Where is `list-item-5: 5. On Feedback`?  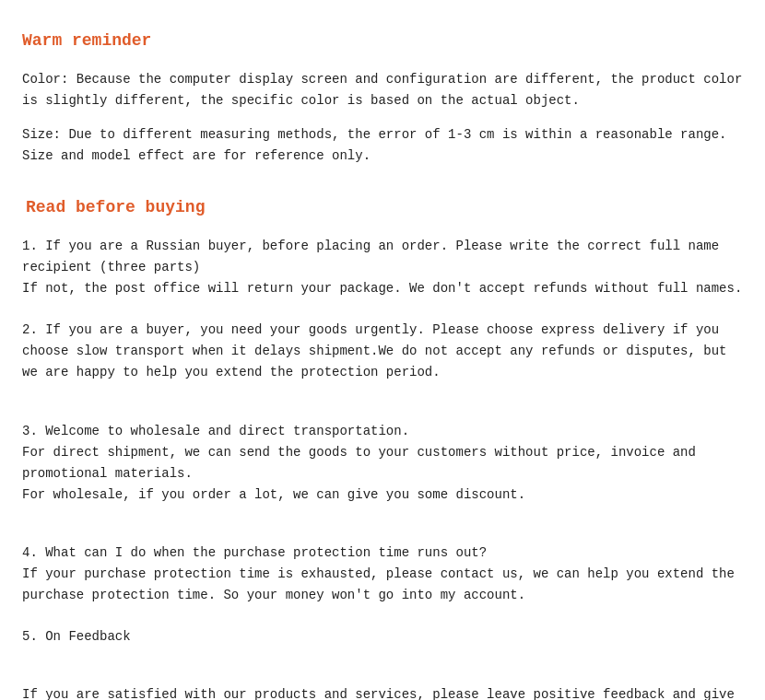
list-item-5: 5. On Feedback is located at coordinates (382, 637).